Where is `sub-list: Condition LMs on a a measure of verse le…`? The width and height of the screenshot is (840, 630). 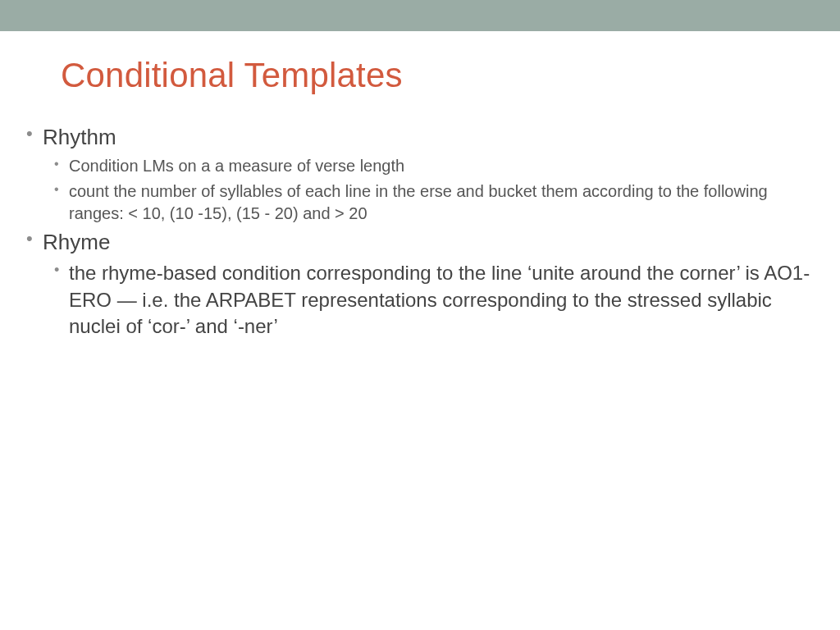 sub-list: Condition LMs on a a measure of verse le… is located at coordinates (435, 190).